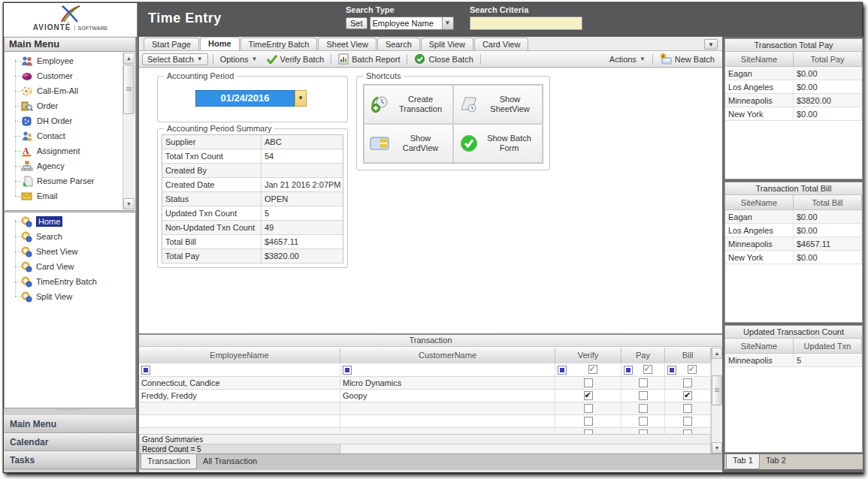  What do you see at coordinates (70, 236) in the screenshot?
I see `sidebar-item-search: Search` at bounding box center [70, 236].